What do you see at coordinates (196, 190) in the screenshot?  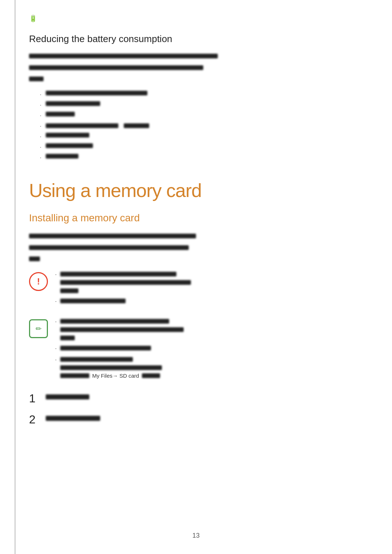 I see `chapter-title: Using a memory card` at bounding box center [196, 190].